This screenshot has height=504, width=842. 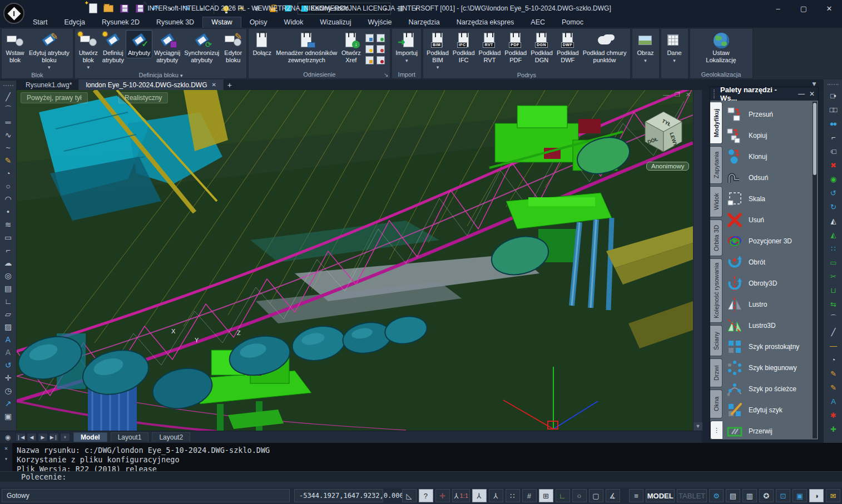 I want to click on palette-tab: Drzwi, so click(x=716, y=373).